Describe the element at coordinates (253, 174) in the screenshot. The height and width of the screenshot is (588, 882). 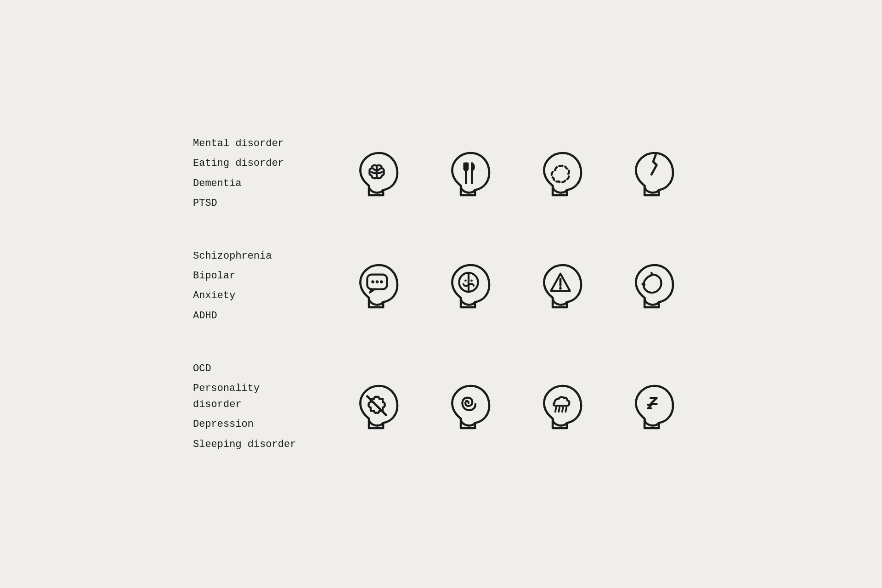
I see `labels-row-1: Mental disorder Eating disorder Dementia…` at that location.